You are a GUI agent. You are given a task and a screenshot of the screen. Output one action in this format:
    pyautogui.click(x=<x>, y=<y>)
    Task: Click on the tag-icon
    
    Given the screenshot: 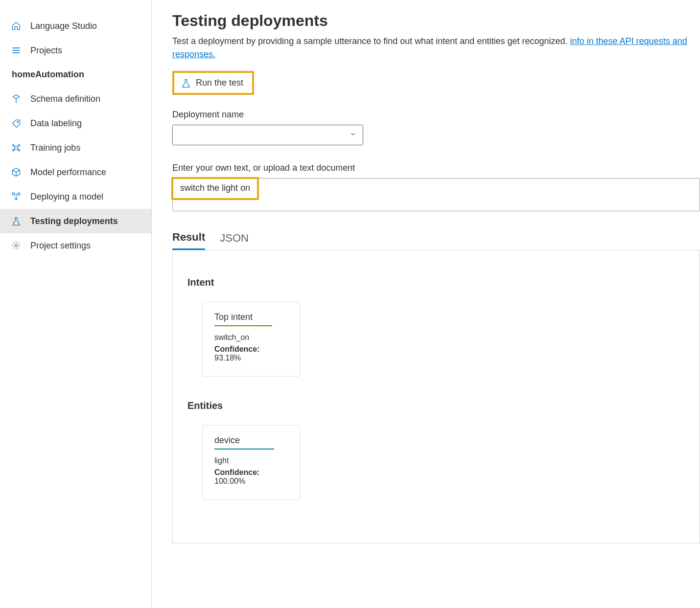 What is the action you would take?
    pyautogui.click(x=16, y=123)
    